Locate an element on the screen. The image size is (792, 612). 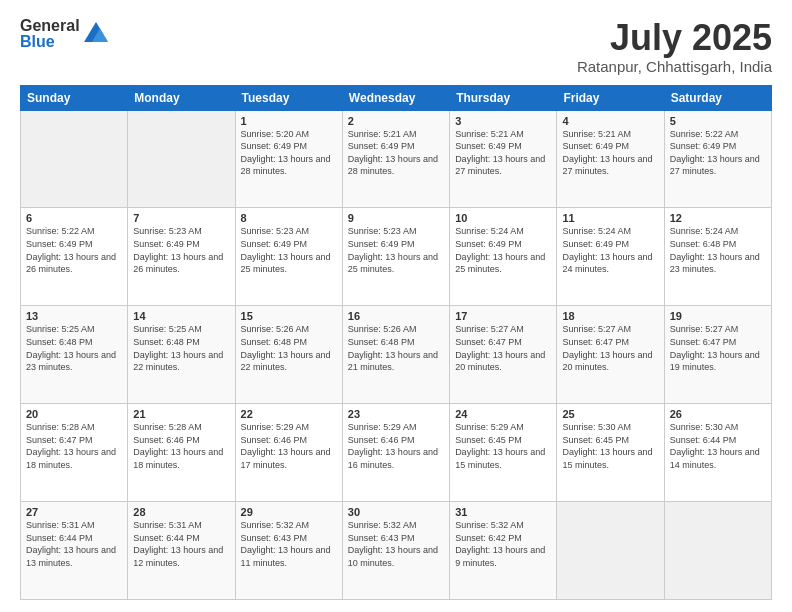
day-number: 16 is located at coordinates (396, 316).